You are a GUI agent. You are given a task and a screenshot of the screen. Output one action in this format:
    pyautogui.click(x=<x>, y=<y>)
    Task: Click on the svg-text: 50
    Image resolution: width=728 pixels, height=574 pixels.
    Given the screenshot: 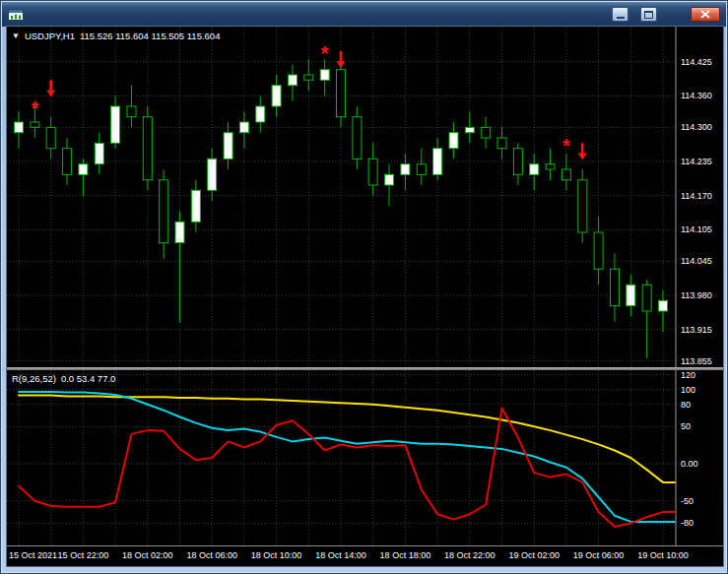 What is the action you would take?
    pyautogui.click(x=686, y=426)
    